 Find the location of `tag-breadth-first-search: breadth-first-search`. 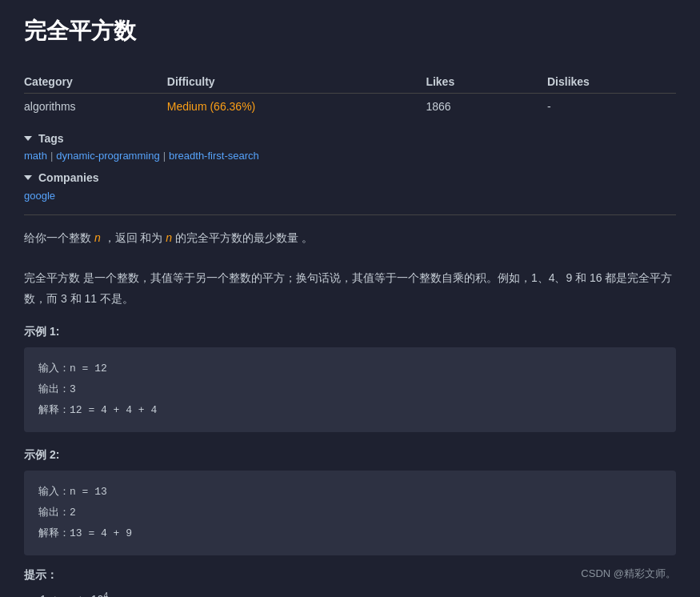

tag-breadth-first-search: breadth-first-search is located at coordinates (214, 155).